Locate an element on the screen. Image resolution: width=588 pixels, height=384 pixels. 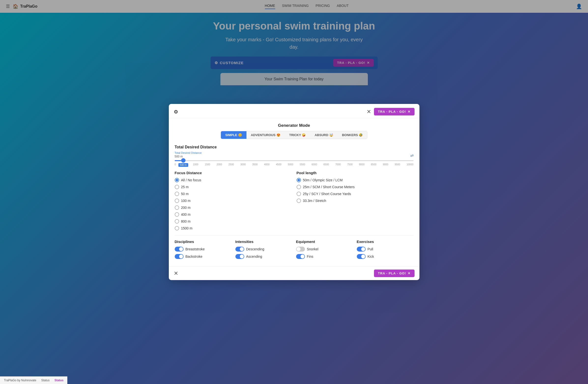
exercise-kick: Kick is located at coordinates (385, 257).